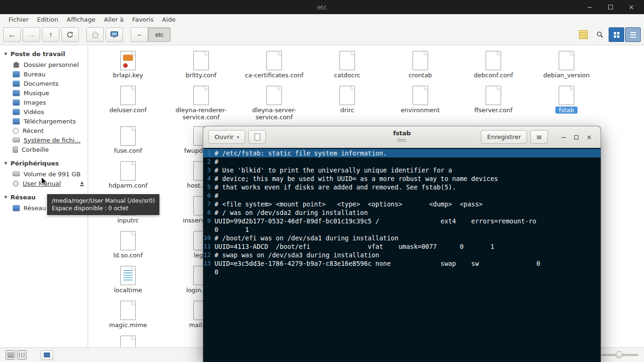 This screenshot has height=362, width=644. What do you see at coordinates (216, 196) in the screenshot?
I see `line-text: #` at bounding box center [216, 196].